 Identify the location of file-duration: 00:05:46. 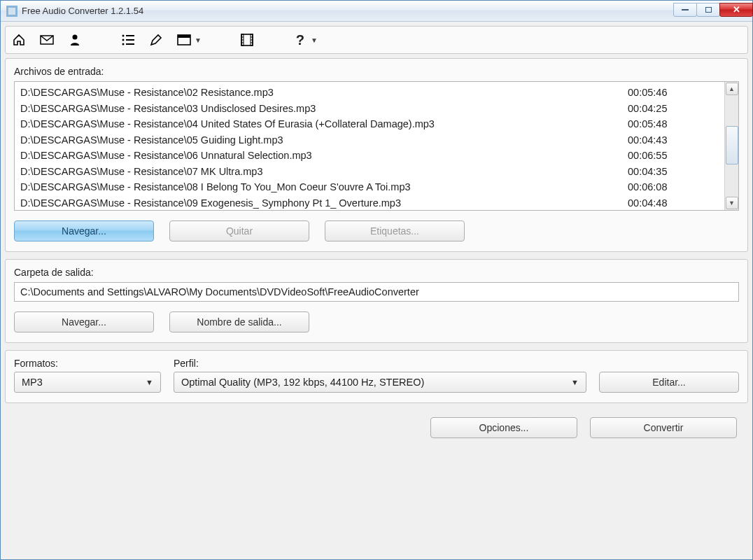
(670, 92).